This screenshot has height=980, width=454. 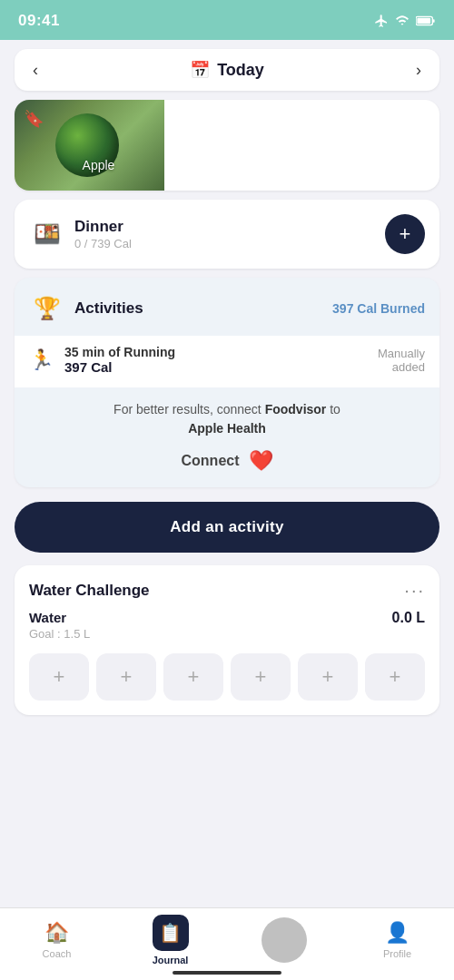 What do you see at coordinates (171, 940) in the screenshot?
I see `tab-journal: 📋 Journal` at bounding box center [171, 940].